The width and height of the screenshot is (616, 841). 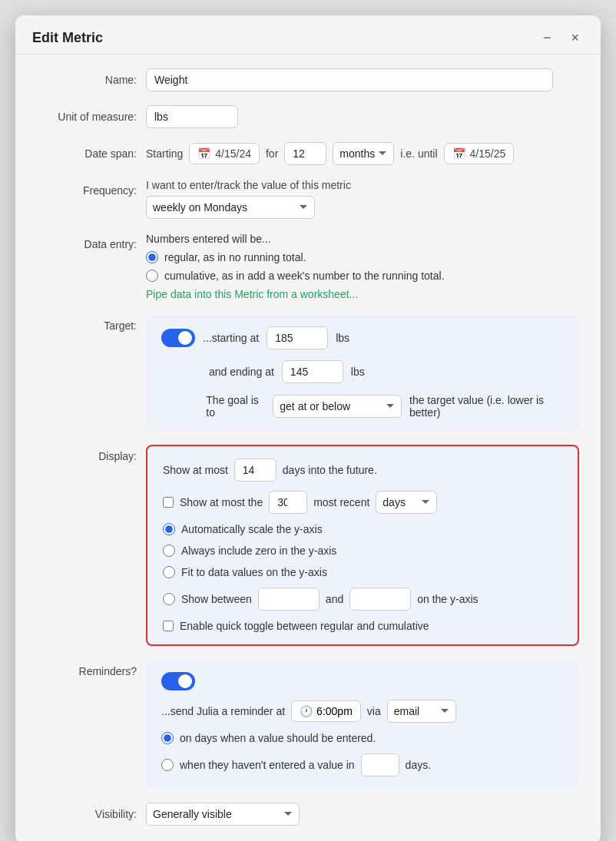 I want to click on show-at-most-suffix: days into the future., so click(x=330, y=470).